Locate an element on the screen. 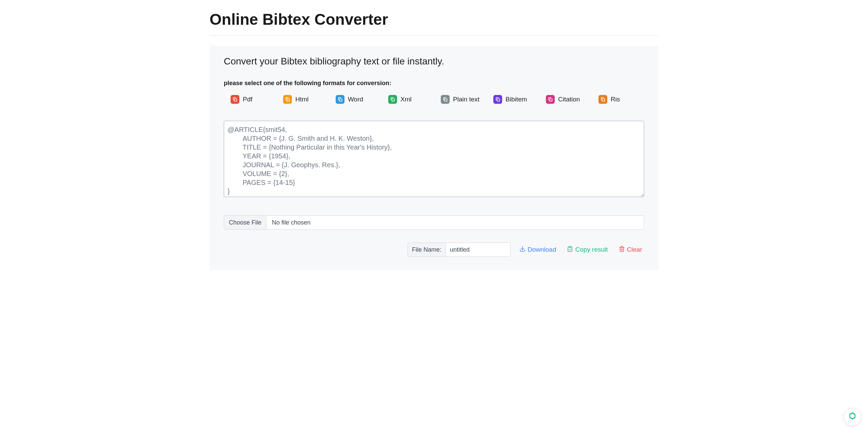 The width and height of the screenshot is (868, 446). format-option-bibitem: Bibitem is located at coordinates (516, 99).